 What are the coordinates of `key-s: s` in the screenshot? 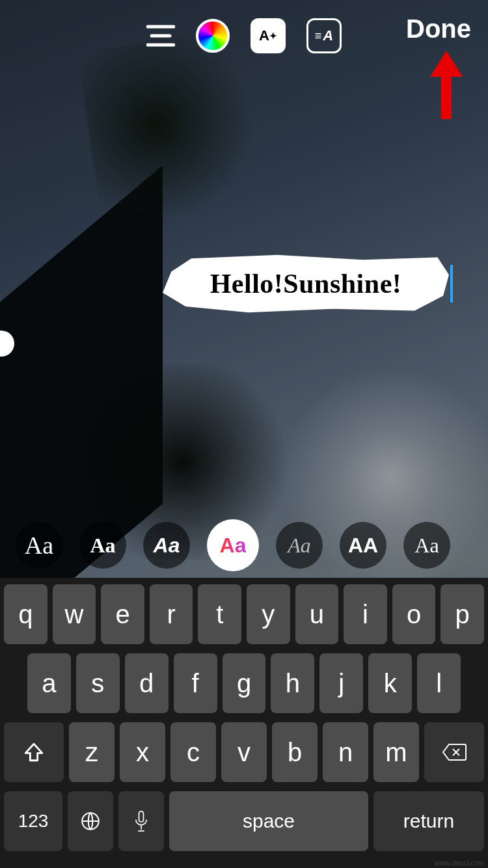 It's located at (98, 683).